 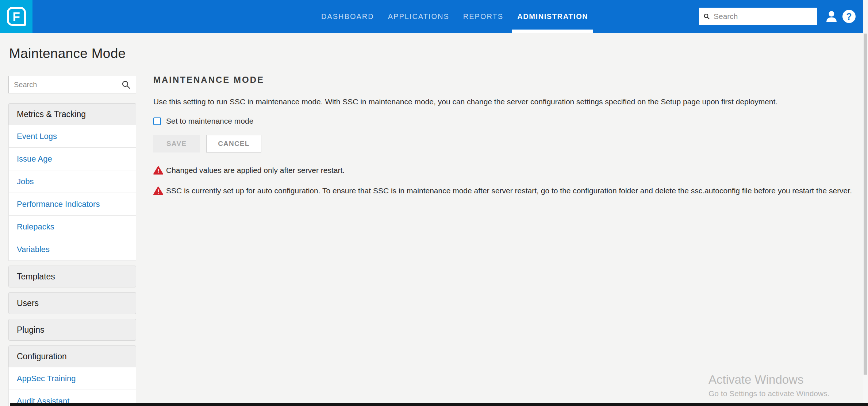 What do you see at coordinates (831, 16) in the screenshot?
I see `user-account-button` at bounding box center [831, 16].